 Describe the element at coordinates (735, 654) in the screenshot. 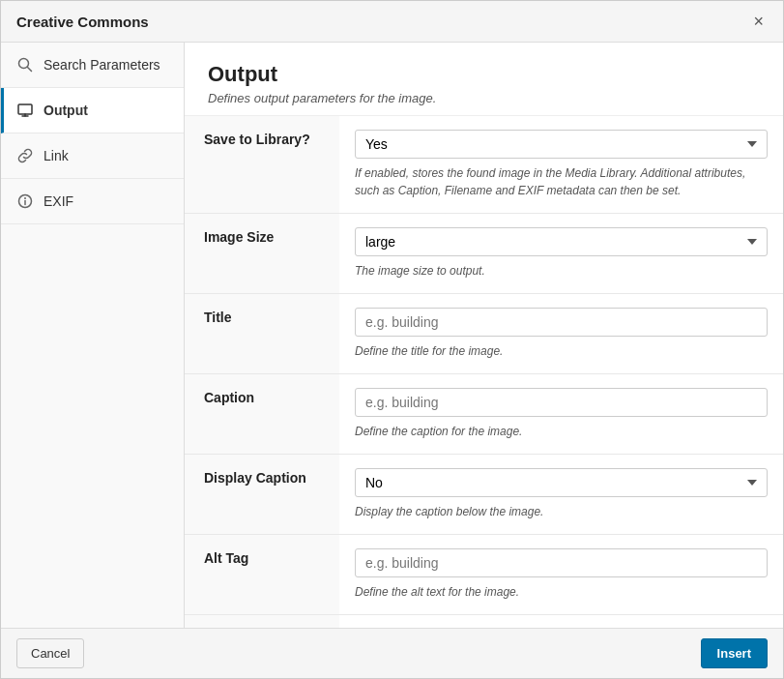

I see `insert-button: Insert` at that location.